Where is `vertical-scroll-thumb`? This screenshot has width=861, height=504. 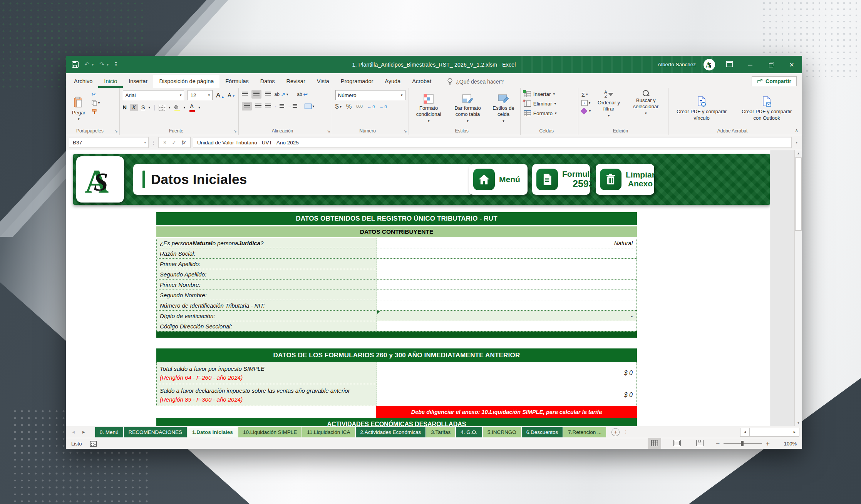
vertical-scroll-thumb is located at coordinates (799, 194).